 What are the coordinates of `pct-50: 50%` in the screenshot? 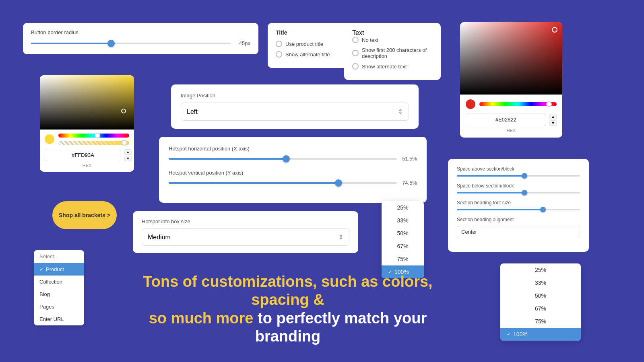 It's located at (402, 233).